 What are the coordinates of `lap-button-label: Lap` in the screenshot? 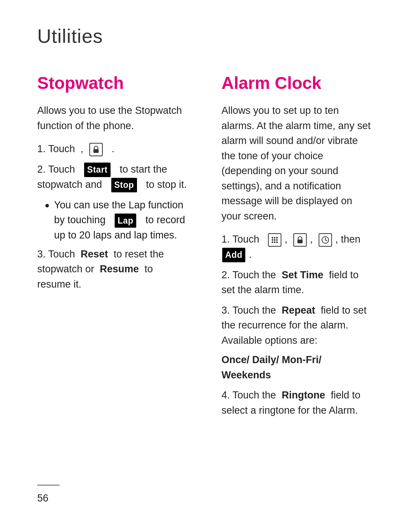 It's located at (125, 221).